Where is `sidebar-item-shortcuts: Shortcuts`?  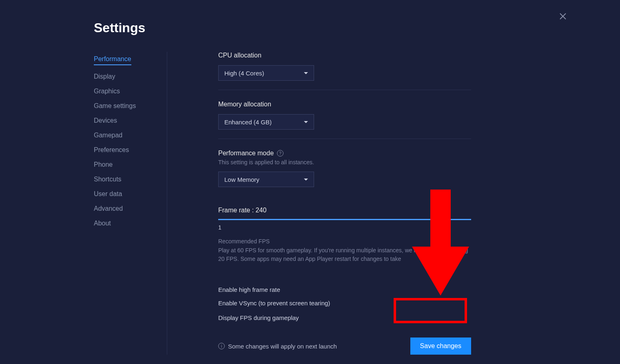 sidebar-item-shortcuts: Shortcuts is located at coordinates (124, 179).